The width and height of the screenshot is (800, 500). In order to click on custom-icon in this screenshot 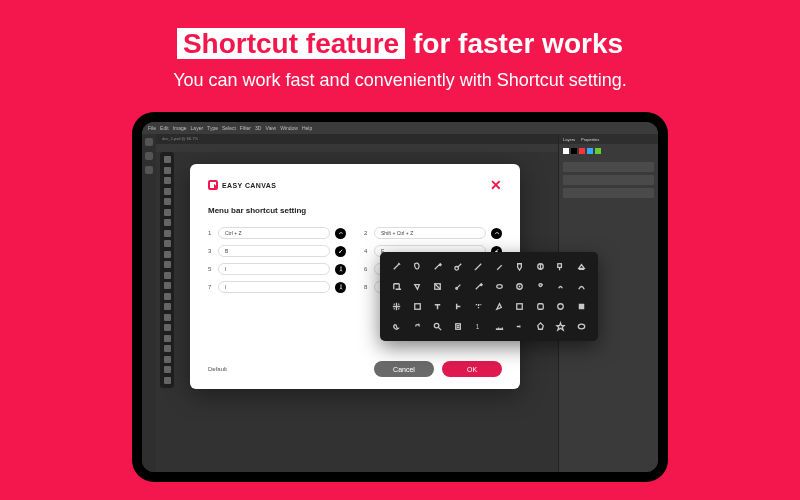, I will do `click(560, 326)`.